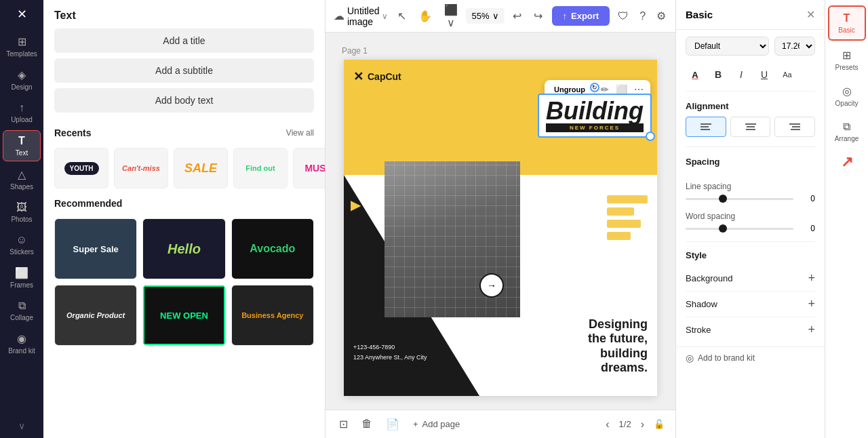  I want to click on recent-youth: YOUTH, so click(81, 168).